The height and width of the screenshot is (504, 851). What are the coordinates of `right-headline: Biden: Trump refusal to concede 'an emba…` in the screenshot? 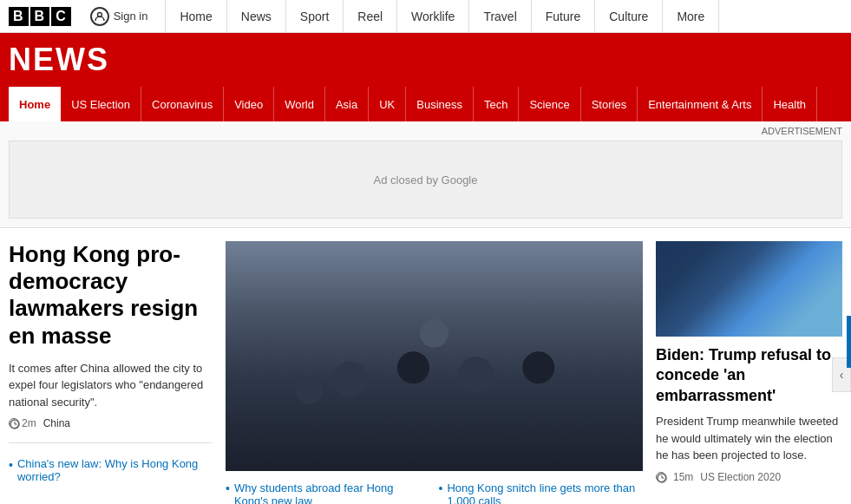 It's located at (750, 376).